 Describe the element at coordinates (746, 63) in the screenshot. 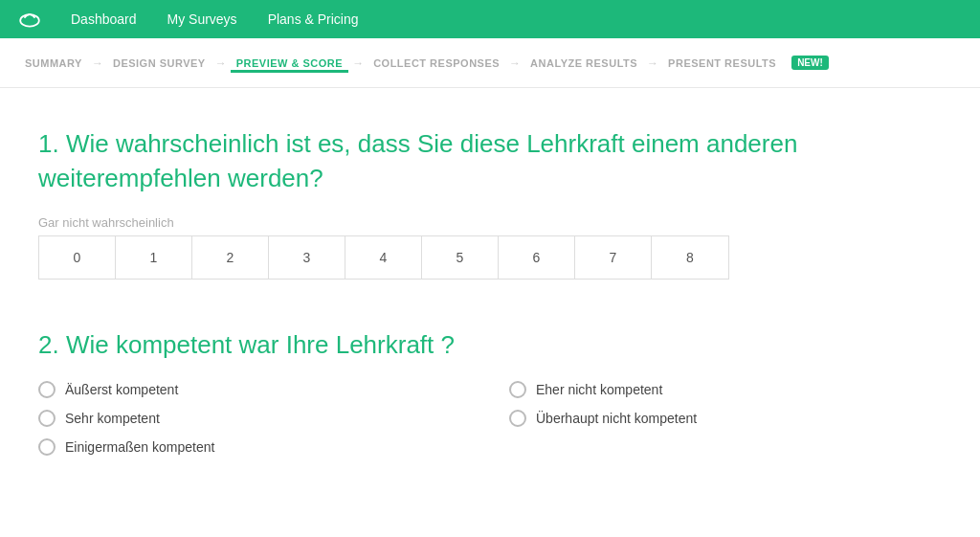

I see `breadcrumb-present-results: PRESENT RESULTS NEW!` at that location.